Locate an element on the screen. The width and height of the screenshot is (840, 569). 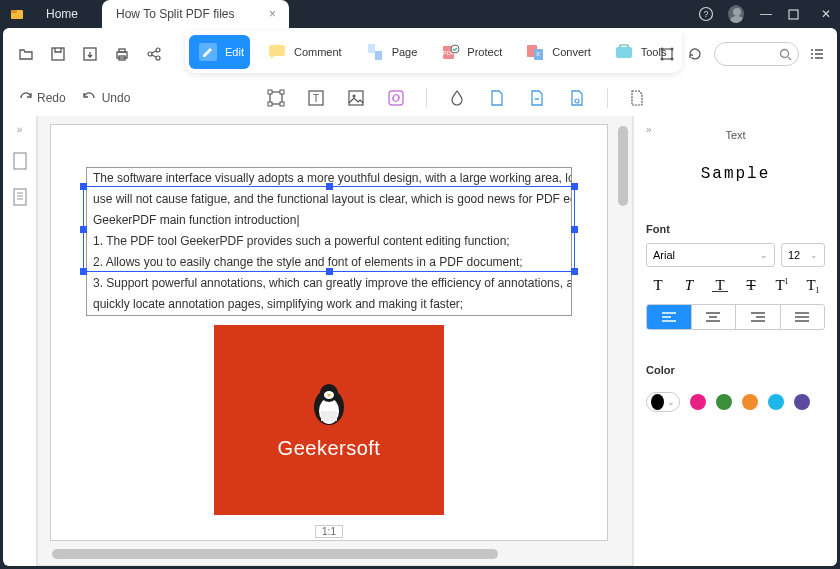
sample-preview: Sample is located at coordinates (736, 174).